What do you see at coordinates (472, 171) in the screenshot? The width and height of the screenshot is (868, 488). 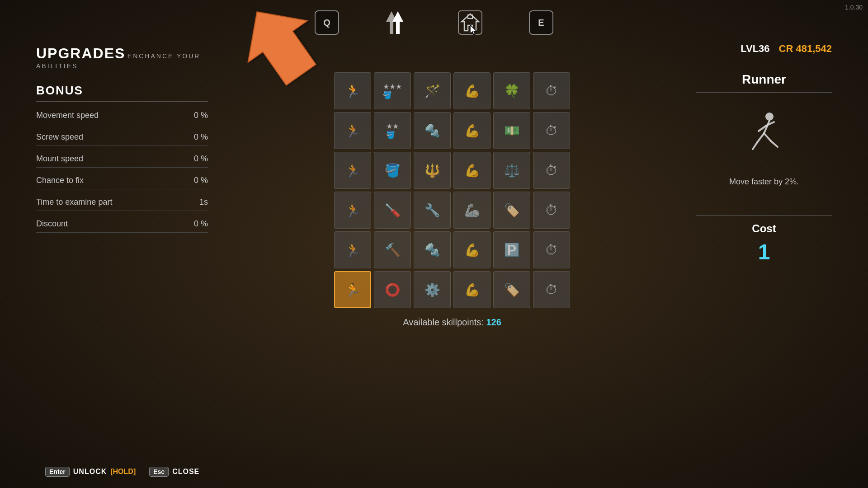 I see `strength-icon-r3: 💪` at bounding box center [472, 171].